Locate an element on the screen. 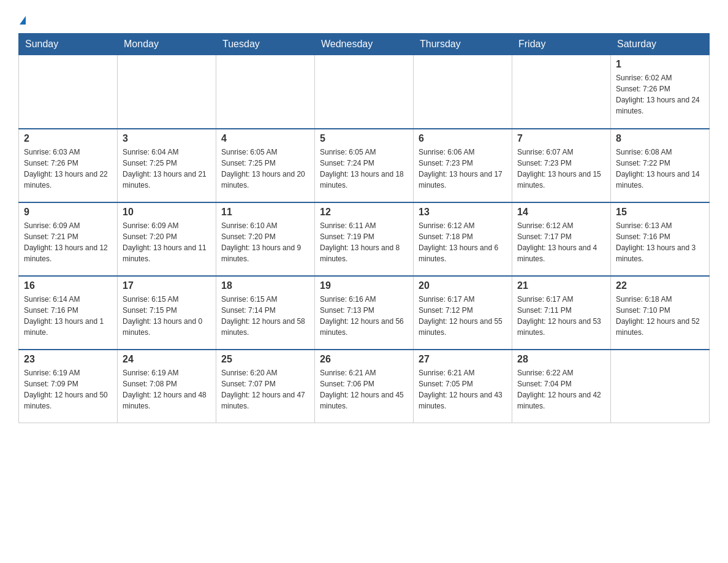 This screenshot has width=728, height=563. day-number: 21 is located at coordinates (561, 286).